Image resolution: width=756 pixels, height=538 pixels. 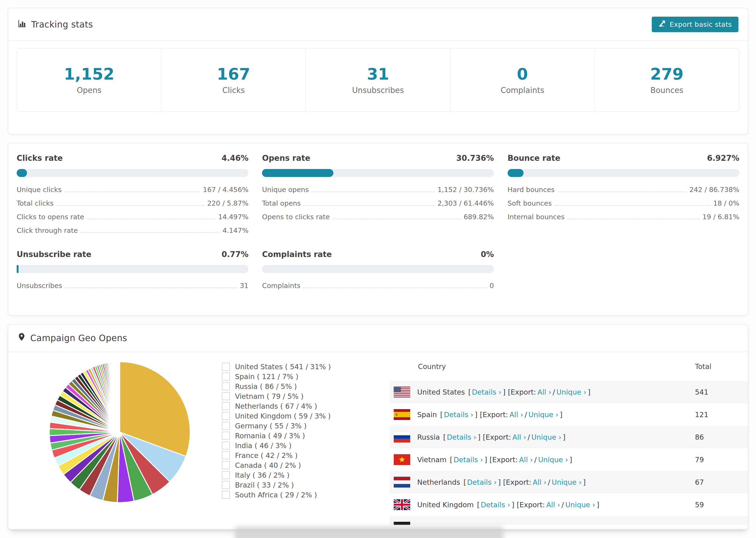 I want to click on country-header-cell: Country, so click(x=542, y=366).